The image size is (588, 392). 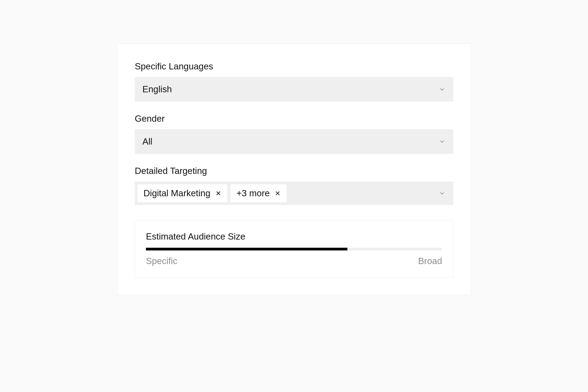 I want to click on languages-select: English, so click(x=294, y=89).